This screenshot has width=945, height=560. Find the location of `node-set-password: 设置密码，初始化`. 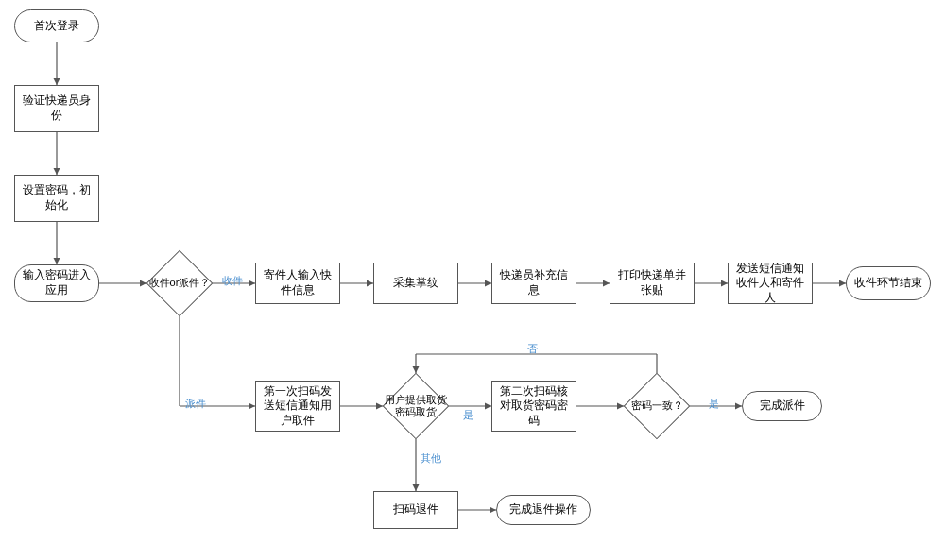

node-set-password: 设置密码，初始化 is located at coordinates (57, 198).